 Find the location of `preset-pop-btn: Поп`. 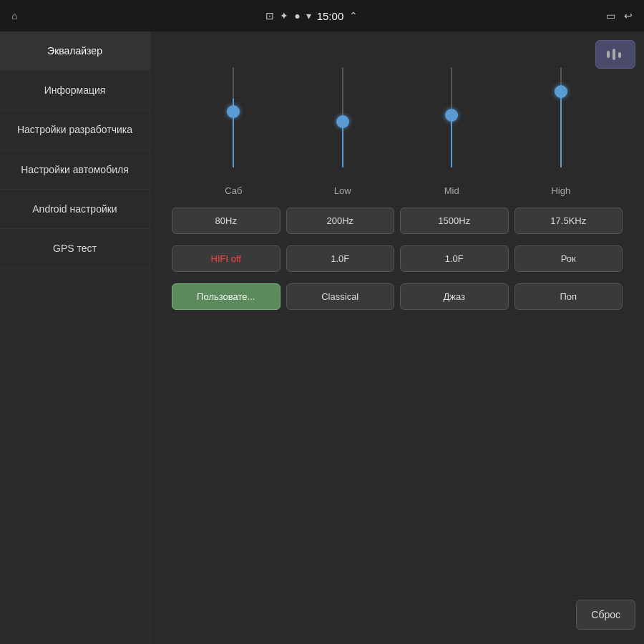

preset-pop-btn: Поп is located at coordinates (569, 296).